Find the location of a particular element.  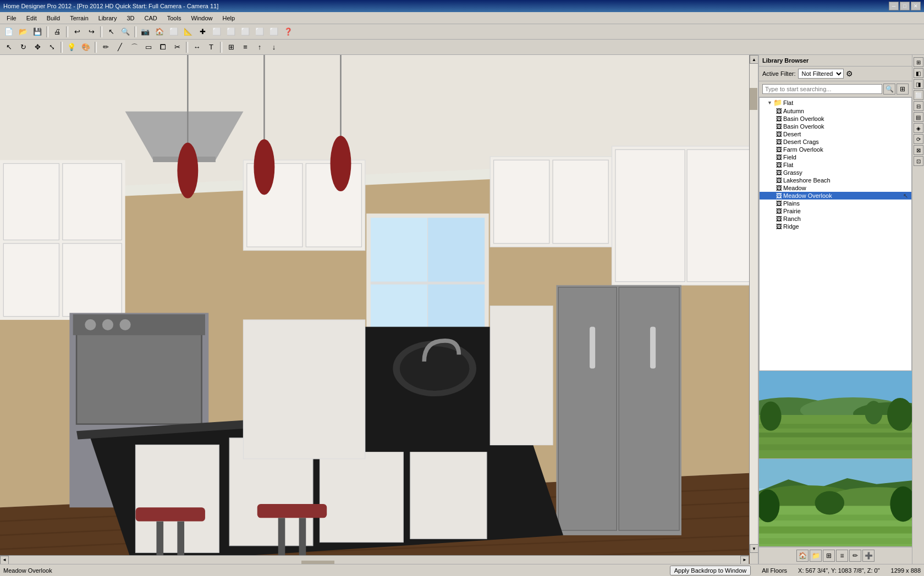

light-btn: 💡 is located at coordinates (72, 47).